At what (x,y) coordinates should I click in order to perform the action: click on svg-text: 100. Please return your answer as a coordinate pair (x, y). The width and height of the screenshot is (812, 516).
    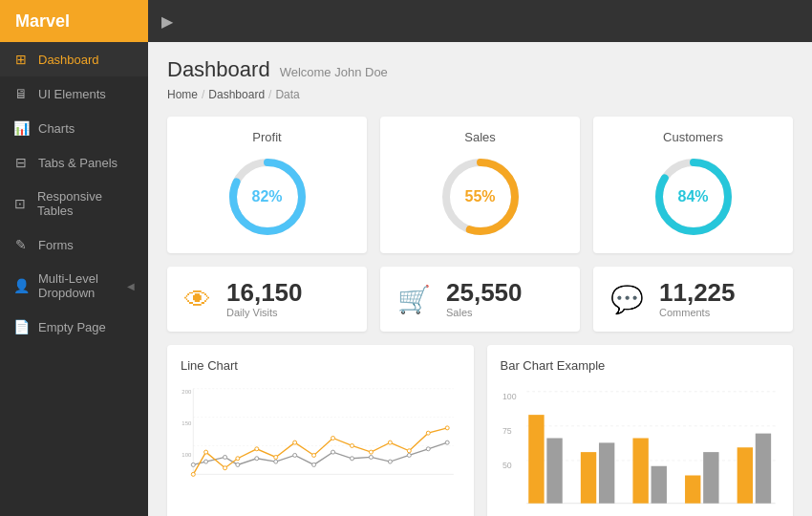
    Looking at the image, I should click on (508, 397).